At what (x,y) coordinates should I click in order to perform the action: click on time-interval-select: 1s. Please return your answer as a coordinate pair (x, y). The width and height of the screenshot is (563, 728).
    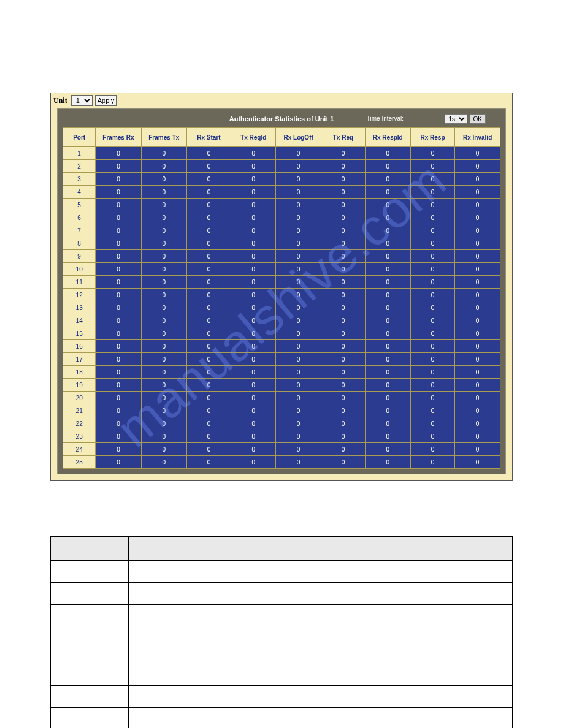
    Looking at the image, I should click on (456, 119).